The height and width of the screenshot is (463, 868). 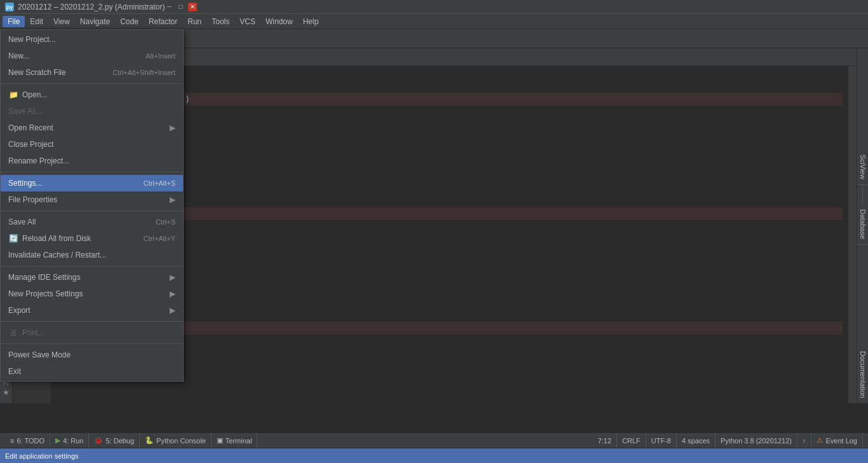 What do you see at coordinates (173, 294) in the screenshot?
I see `arrow-icon-4: ▶` at bounding box center [173, 294].